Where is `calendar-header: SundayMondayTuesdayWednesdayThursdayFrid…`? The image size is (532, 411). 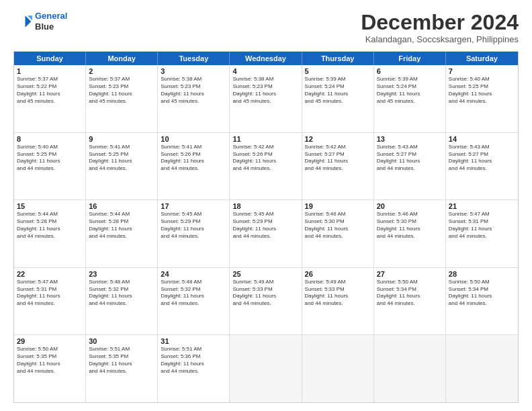 calendar-header: SundayMondayTuesdayWednesdayThursdayFrid… is located at coordinates (266, 58).